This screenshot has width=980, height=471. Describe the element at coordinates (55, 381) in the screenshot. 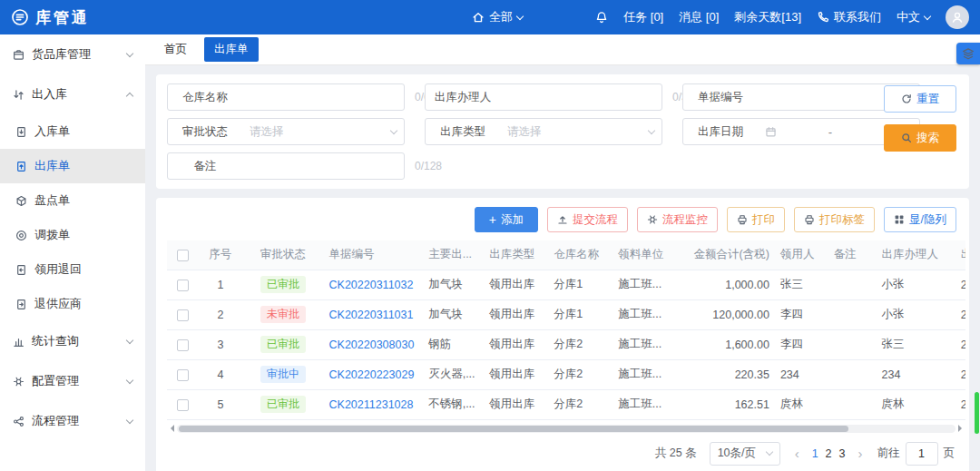

I see `sidebar-group-label: 配置管理` at that location.